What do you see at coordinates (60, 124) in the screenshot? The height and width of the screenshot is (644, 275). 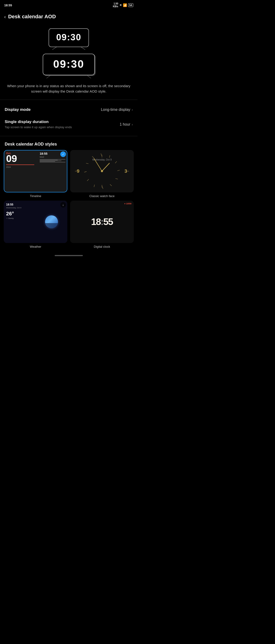 I see `duration-left: Single display duration Tap screen to wa…` at bounding box center [60, 124].